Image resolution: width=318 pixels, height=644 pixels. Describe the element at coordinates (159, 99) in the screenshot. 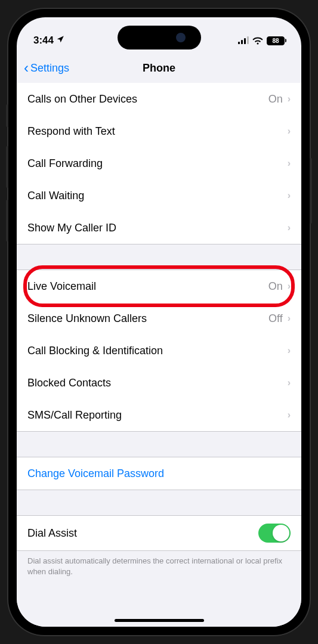

I see `calls-other-devices-row: Calls on Other Devices On ›` at that location.